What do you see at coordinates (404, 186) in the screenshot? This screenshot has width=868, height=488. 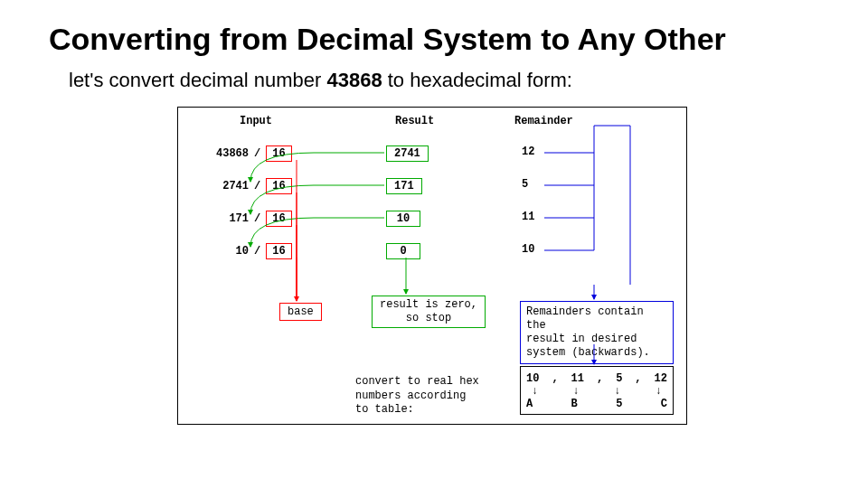 I see `result-row: 171` at bounding box center [404, 186].